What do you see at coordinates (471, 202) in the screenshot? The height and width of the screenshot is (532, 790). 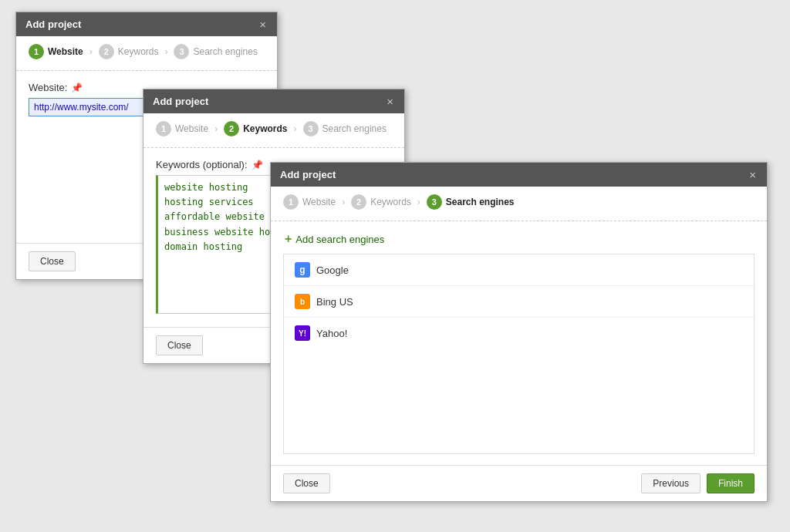 I see `step-s3-search: 3 Search engines` at bounding box center [471, 202].